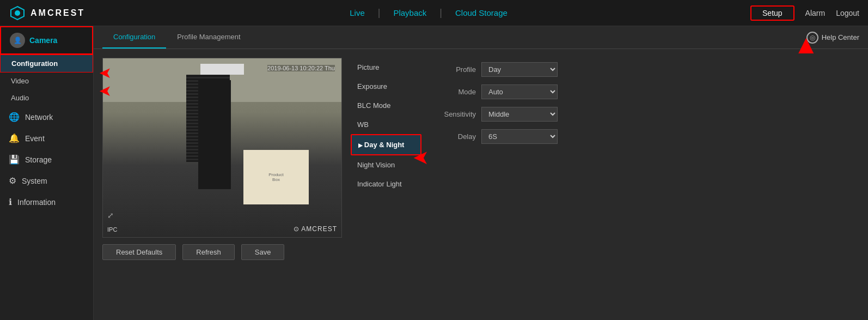 The width and height of the screenshot is (868, 320). I want to click on profile-label: Profile, so click(454, 70).